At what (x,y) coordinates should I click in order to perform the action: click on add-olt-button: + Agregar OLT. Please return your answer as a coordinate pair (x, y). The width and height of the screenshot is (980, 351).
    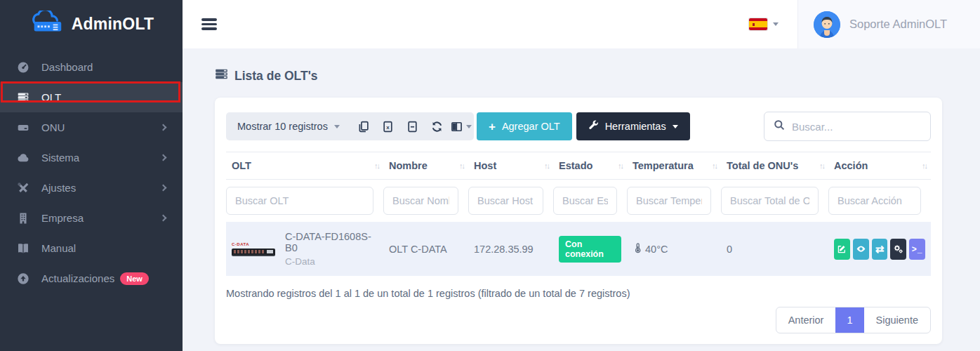
    Looking at the image, I should click on (524, 126).